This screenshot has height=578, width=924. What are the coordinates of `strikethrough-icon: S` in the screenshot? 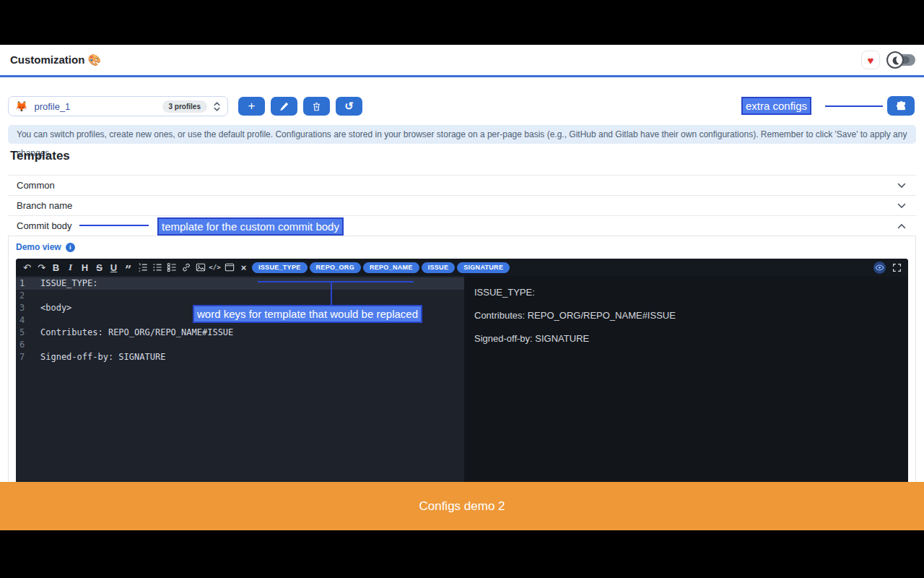 It's located at (100, 267).